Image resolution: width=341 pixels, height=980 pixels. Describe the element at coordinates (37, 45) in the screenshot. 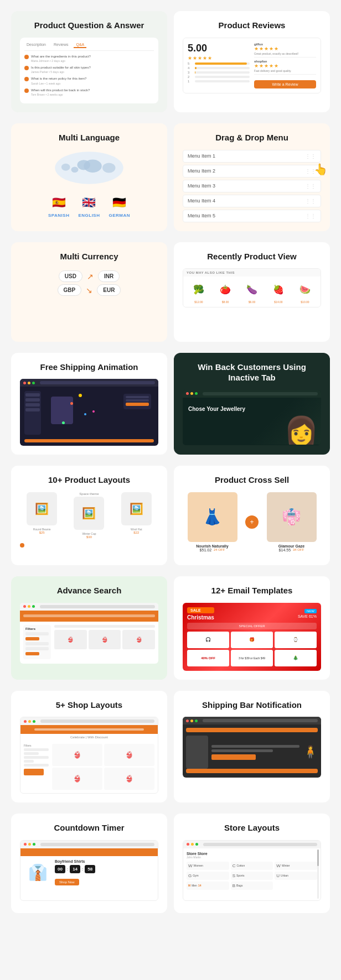

I see `qa-tab-desc: Description` at that location.